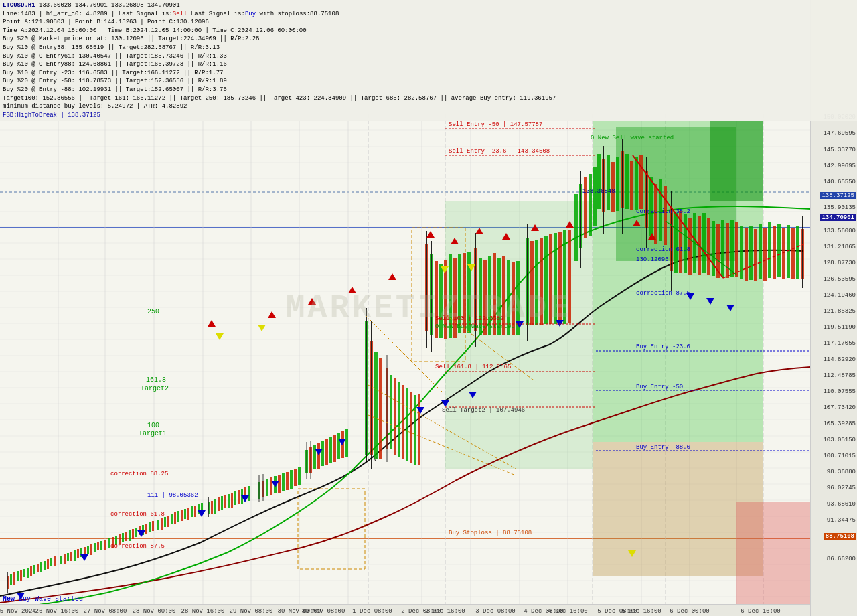 The image size is (857, 616). I want to click on svg-text: 138.36848, so click(599, 191).